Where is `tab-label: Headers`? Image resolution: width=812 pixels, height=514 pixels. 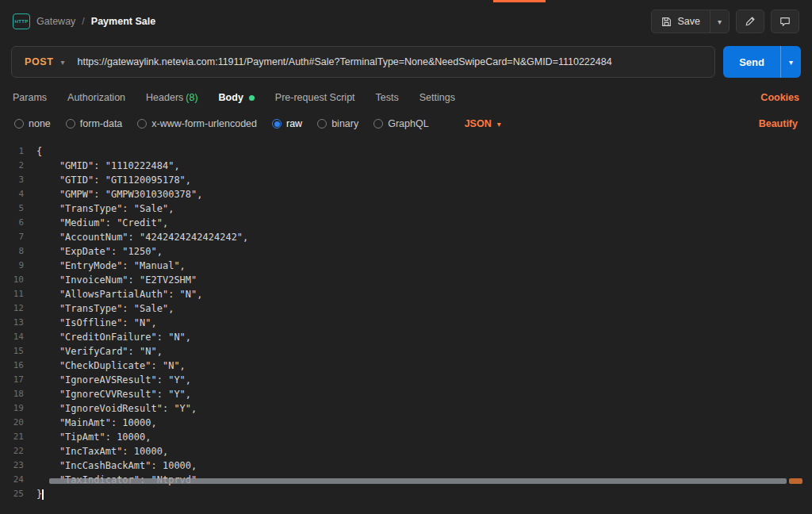 tab-label: Headers is located at coordinates (165, 98).